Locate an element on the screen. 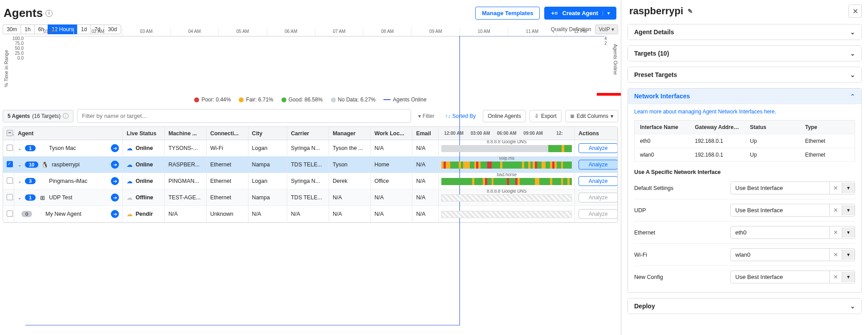 Image resolution: width=868 pixels, height=335 pixels. col-carrier: Carrier is located at coordinates (308, 133).